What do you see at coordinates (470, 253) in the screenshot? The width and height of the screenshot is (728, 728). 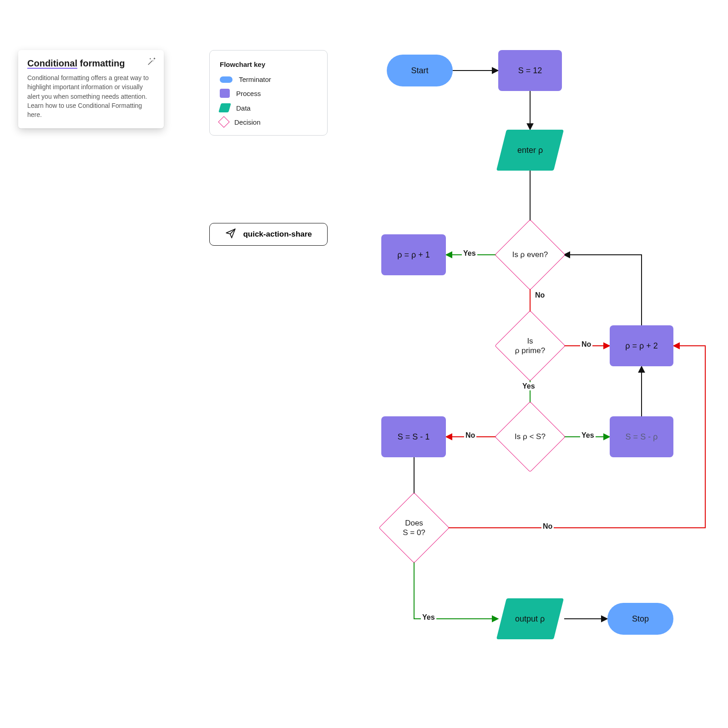 I see `label-even-yes: Yes` at bounding box center [470, 253].